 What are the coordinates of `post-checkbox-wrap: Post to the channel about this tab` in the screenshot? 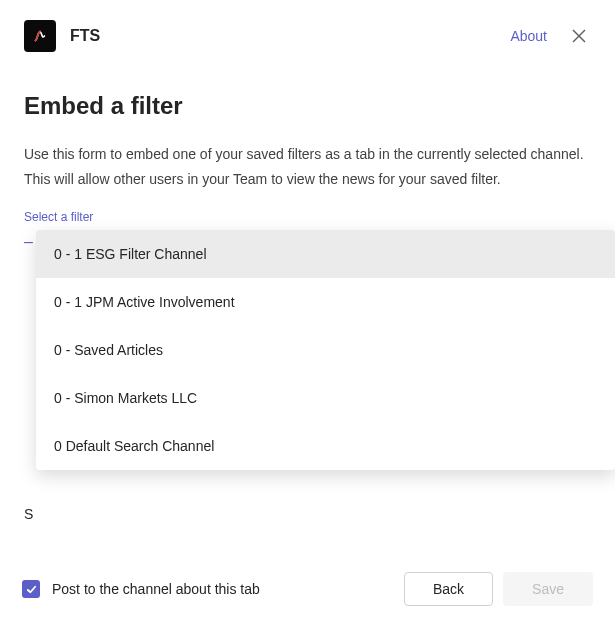 It's located at (213, 589).